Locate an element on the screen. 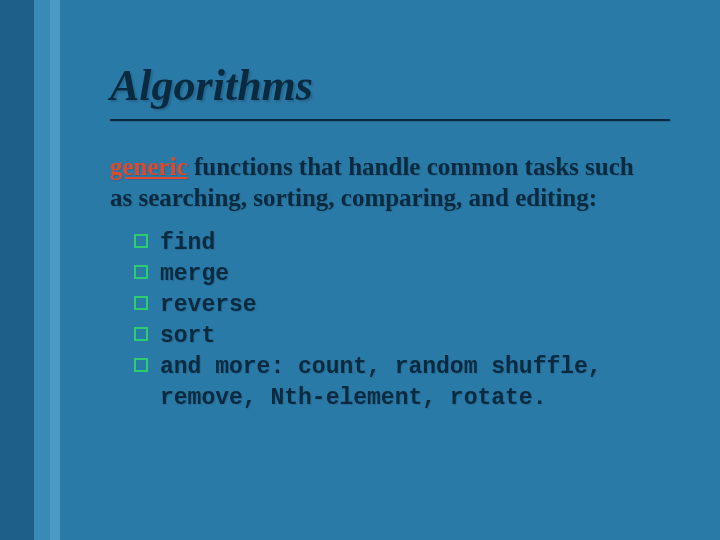 This screenshot has width=720, height=540. list-item: merge is located at coordinates (397, 274).